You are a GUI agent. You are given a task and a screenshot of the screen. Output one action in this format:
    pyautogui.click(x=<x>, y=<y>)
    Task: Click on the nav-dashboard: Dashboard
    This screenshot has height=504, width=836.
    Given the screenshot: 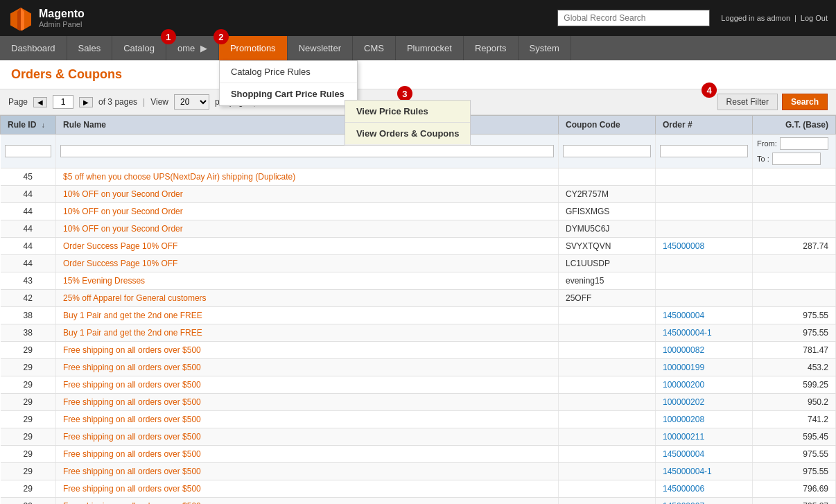 What is the action you would take?
    pyautogui.click(x=33, y=49)
    